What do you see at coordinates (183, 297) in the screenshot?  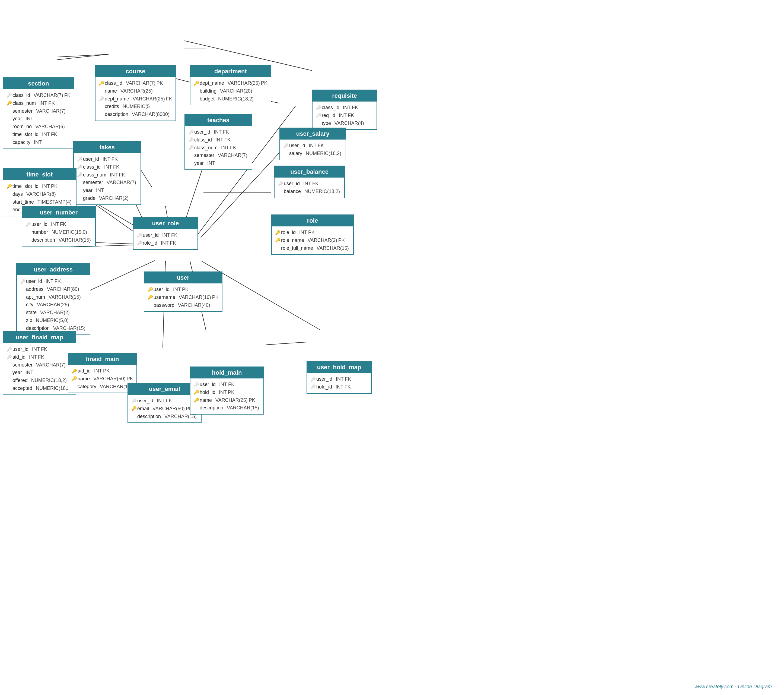 I see `table-body-user: 🔑user_id INT PK🔑username VARCHAR(16) PK …` at bounding box center [183, 297].